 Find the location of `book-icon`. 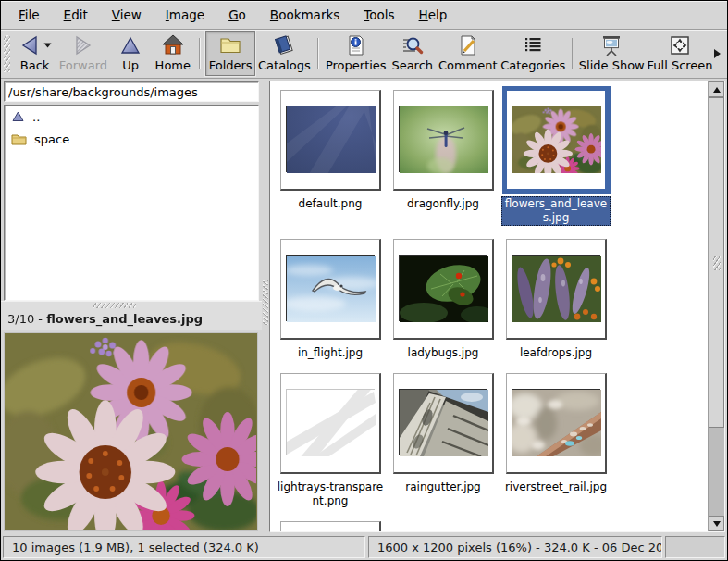

book-icon is located at coordinates (284, 45).